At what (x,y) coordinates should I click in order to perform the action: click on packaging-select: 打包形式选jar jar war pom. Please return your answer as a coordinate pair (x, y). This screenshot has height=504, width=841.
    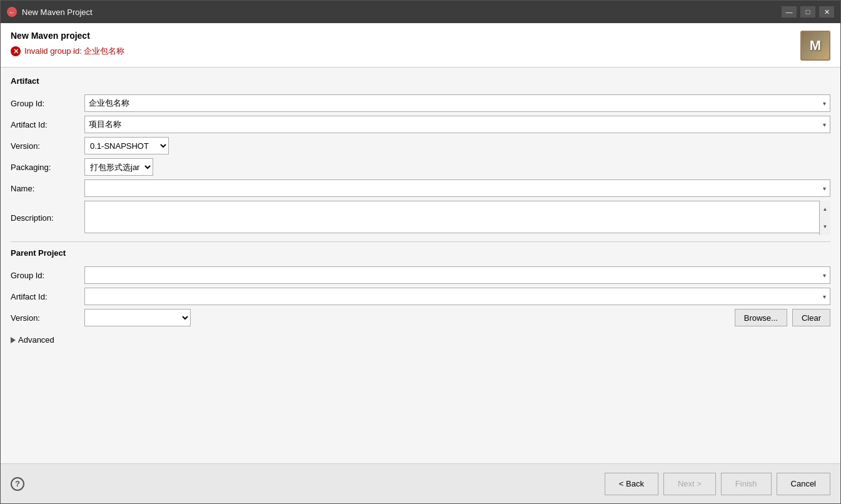
    Looking at the image, I should click on (119, 167).